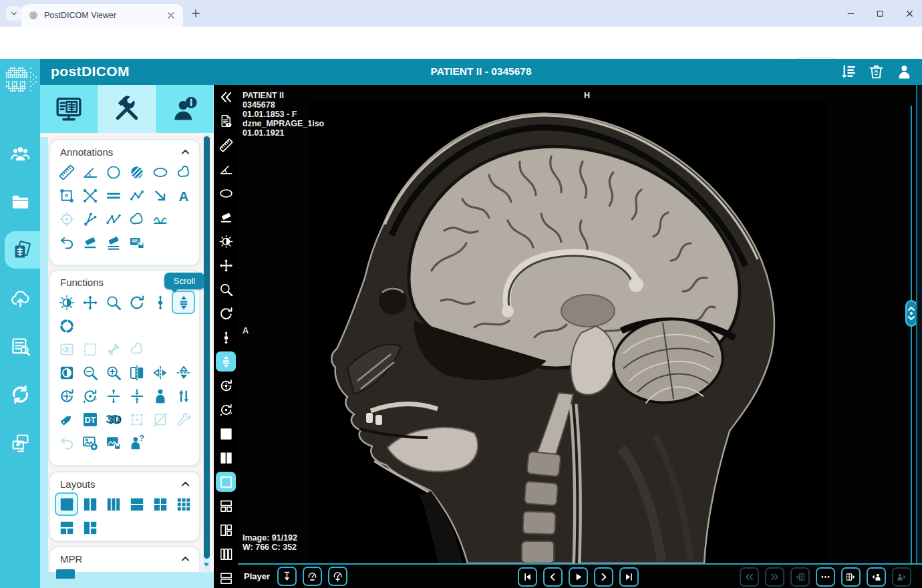 The image size is (922, 588). Describe the element at coordinates (67, 396) in the screenshot. I see `fn-rotate-reset-icon` at that location.